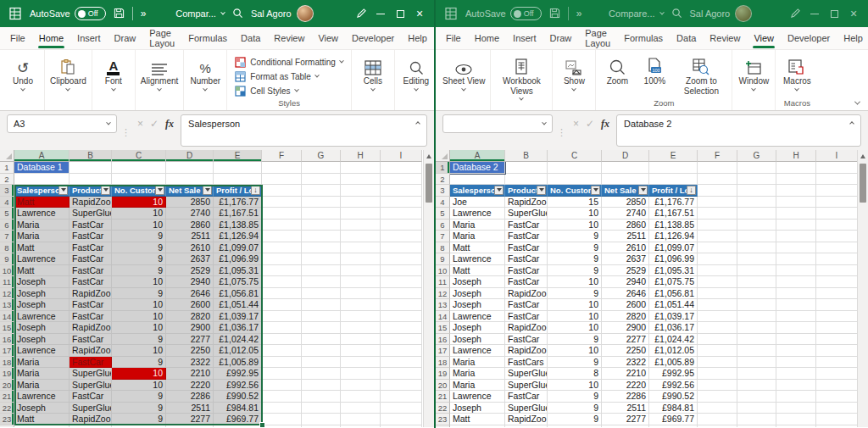 Image resolution: width=868 pixels, height=428 pixels. What do you see at coordinates (526, 351) in the screenshot?
I see `cell-B17: RapidZoo` at bounding box center [526, 351].